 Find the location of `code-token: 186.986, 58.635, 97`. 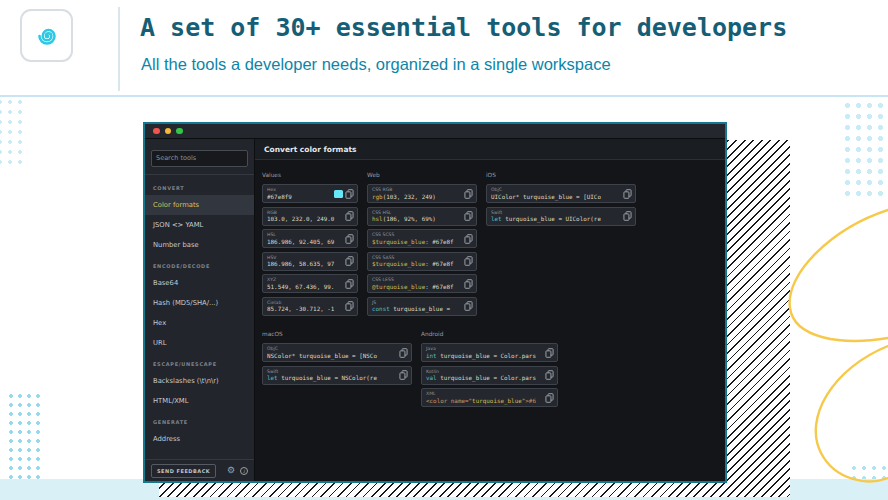

code-token: 186.986, 58.635, 97 is located at coordinates (300, 264).